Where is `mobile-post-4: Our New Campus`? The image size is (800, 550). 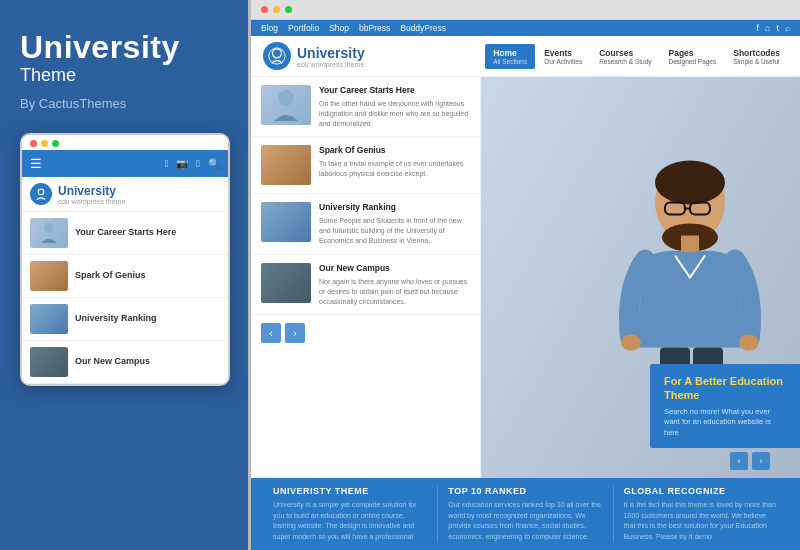
mobile-post-4: Our New Campus is located at coordinates (125, 362).